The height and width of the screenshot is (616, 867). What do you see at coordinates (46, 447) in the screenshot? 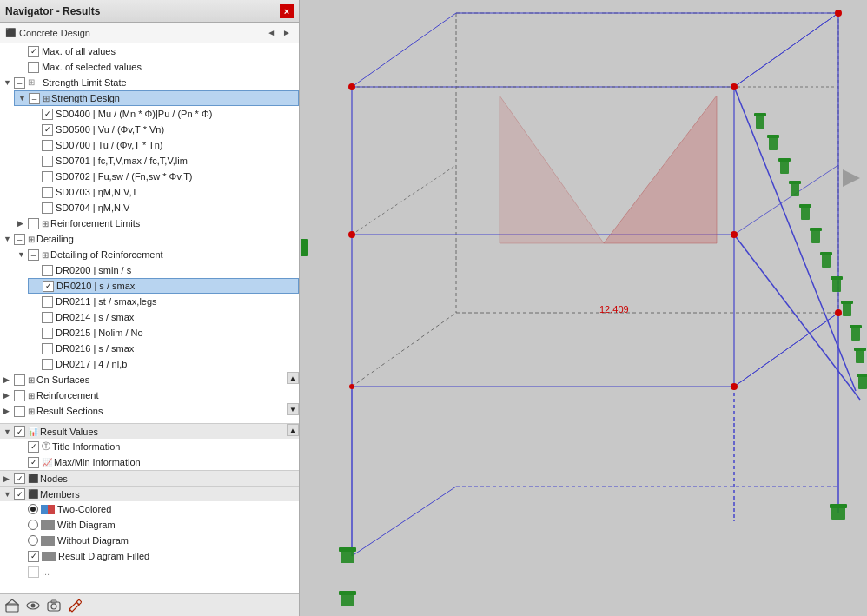
I see `title-info-icon: Ⓣ` at bounding box center [46, 447].